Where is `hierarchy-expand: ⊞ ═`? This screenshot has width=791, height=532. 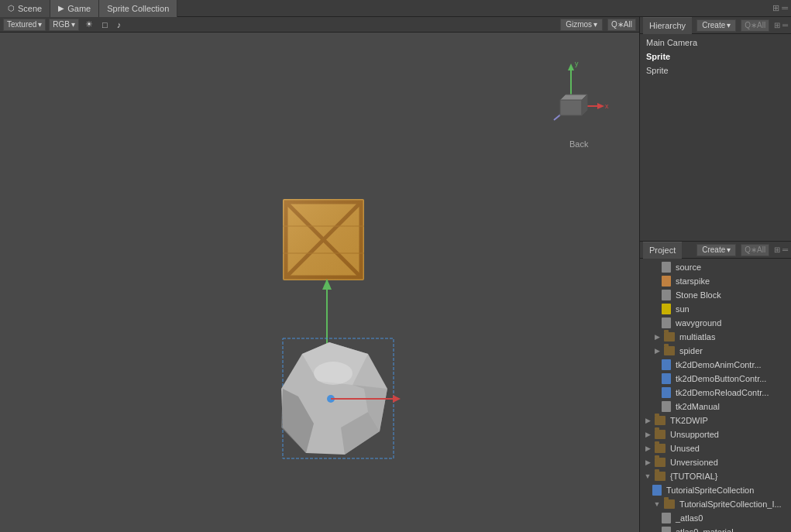 hierarchy-expand: ⊞ ═ is located at coordinates (781, 25).